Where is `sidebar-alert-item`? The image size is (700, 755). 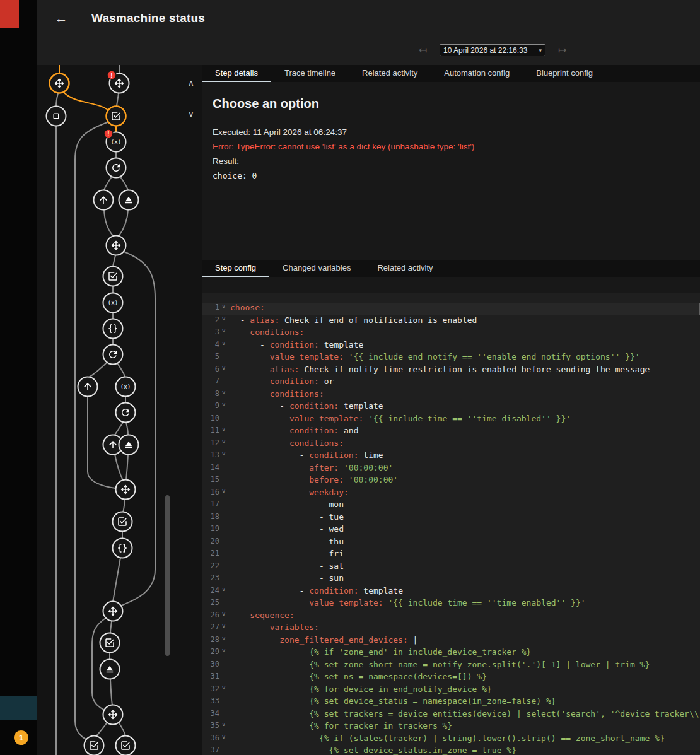 sidebar-alert-item is located at coordinates (9, 14).